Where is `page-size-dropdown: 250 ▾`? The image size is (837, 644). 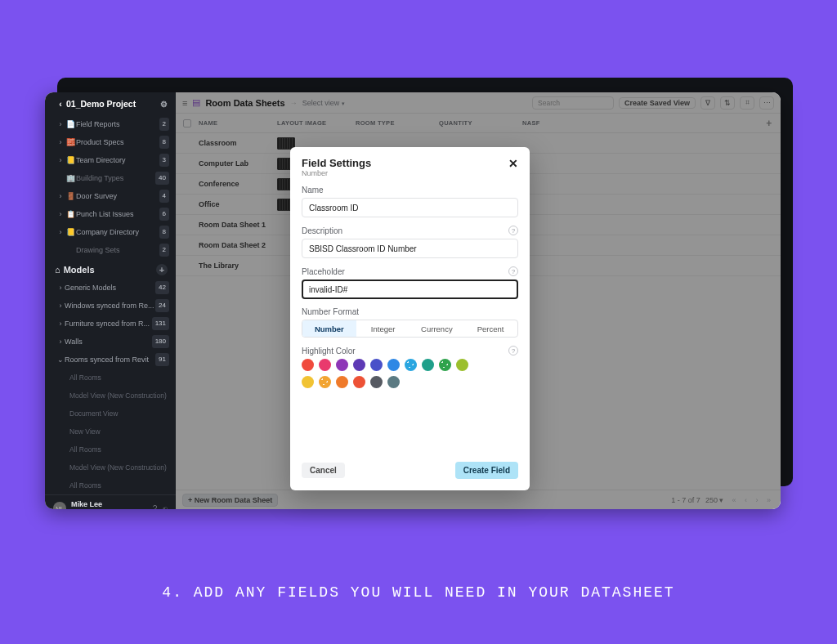
page-size-dropdown: 250 ▾ is located at coordinates (714, 500).